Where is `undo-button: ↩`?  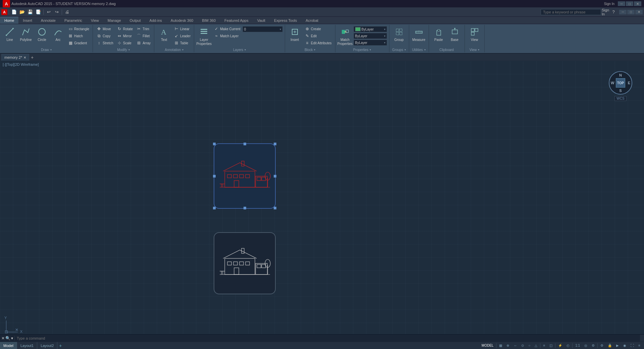
undo-button: ↩ is located at coordinates (49, 12).